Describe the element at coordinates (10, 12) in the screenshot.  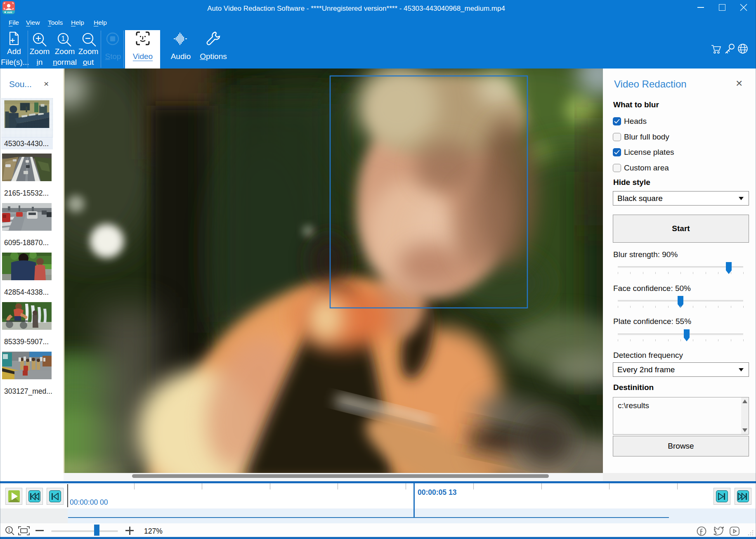
I see `svg-text: AVR` at that location.